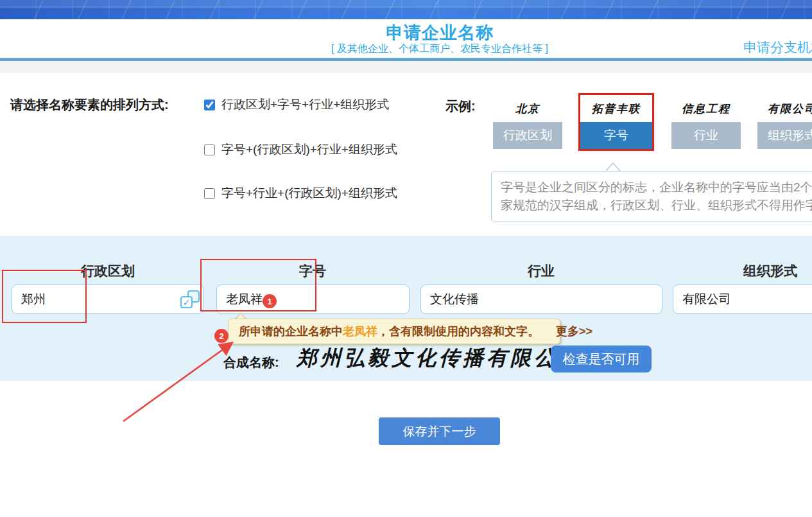 Image resolution: width=812 pixels, height=517 pixels. Describe the element at coordinates (706, 109) in the screenshot. I see `example-card-industry-value: 信息工程` at that location.